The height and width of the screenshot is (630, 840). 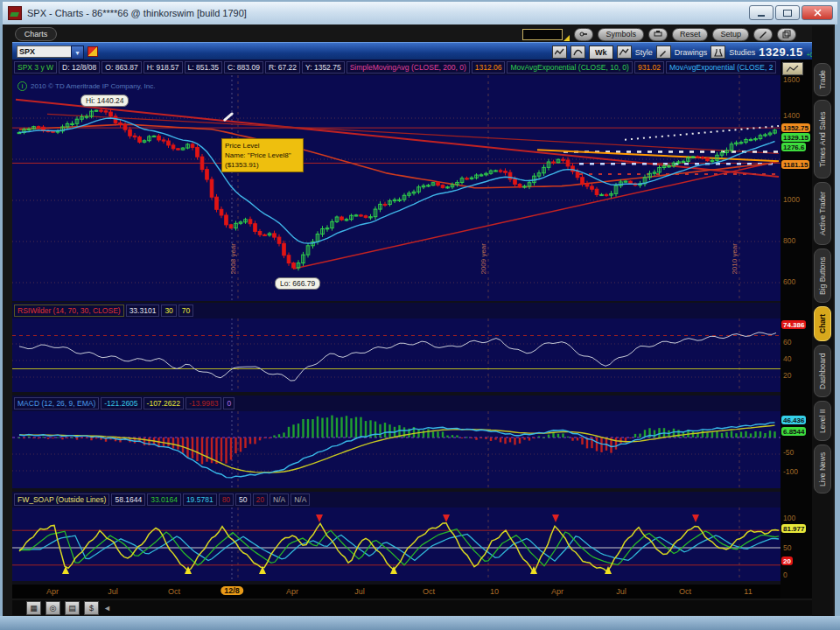 What do you see at coordinates (658, 35) in the screenshot?
I see `detach-button` at bounding box center [658, 35].